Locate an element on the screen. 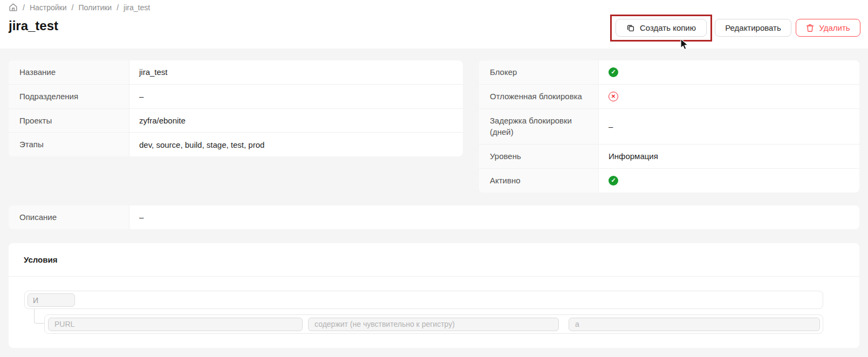  conditions-title: Условия is located at coordinates (40, 260).